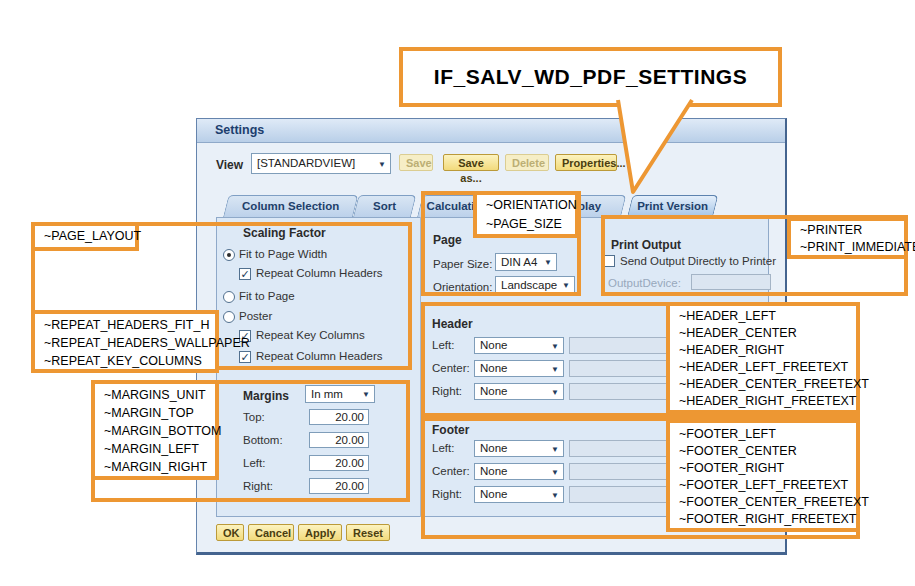 This screenshot has height=586, width=915. Describe the element at coordinates (85, 236) in the screenshot. I see `annotation-page-layout: ~PAGE_LAYOUT` at that location.